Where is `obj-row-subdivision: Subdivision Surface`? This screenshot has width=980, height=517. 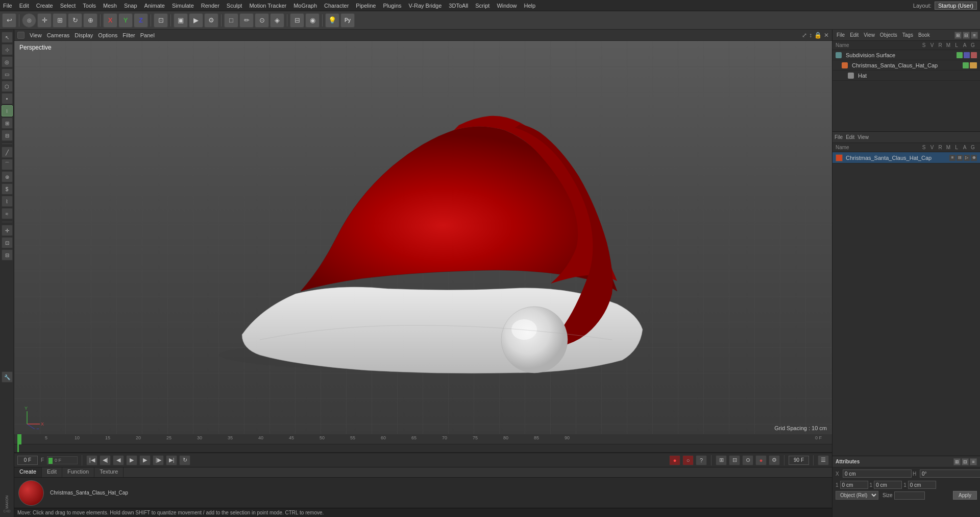 obj-row-subdivision: Subdivision Surface is located at coordinates (906, 55).